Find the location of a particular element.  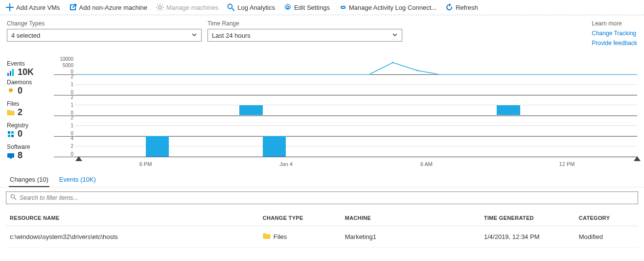

ytick: 5000 is located at coordinates (68, 66).